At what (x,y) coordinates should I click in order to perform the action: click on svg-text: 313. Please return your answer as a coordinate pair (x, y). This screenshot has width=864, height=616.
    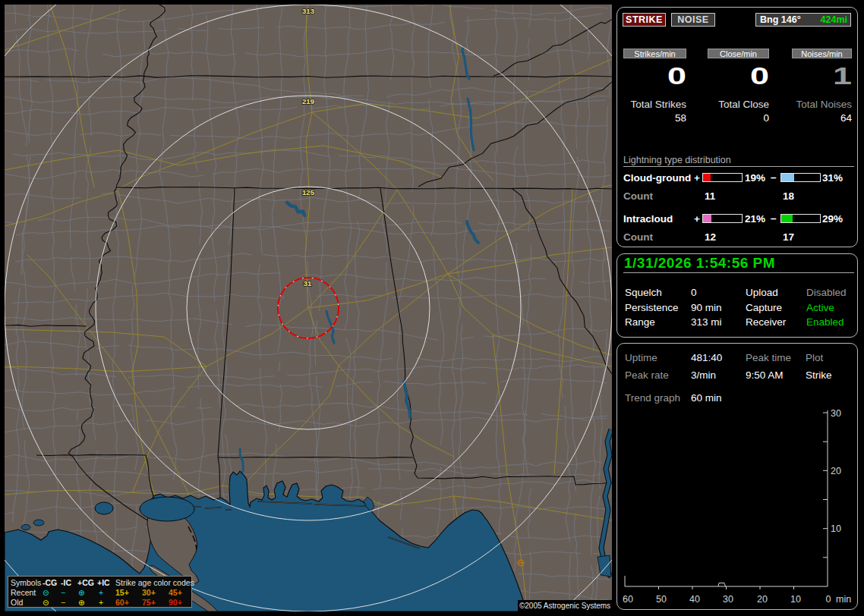
    Looking at the image, I should click on (308, 11).